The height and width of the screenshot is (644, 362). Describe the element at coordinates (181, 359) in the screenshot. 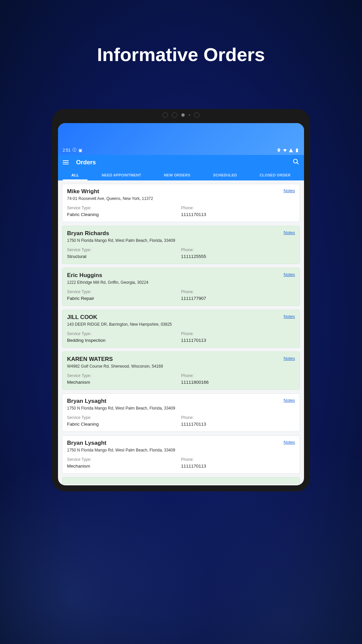

I see `order-customer-name: KAREN WATERS` at that location.